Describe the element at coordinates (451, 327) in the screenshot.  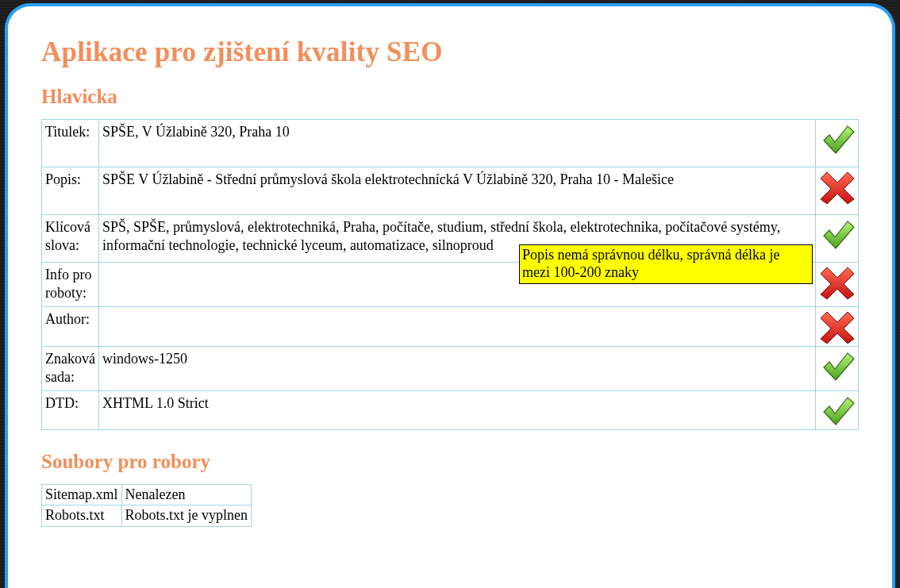
I see `table-row: Author:` at that location.